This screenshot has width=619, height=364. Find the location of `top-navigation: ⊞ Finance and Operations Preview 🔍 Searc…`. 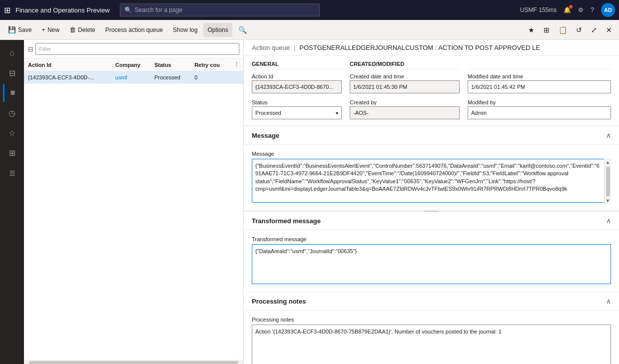

top-navigation: ⊞ Finance and Operations Preview 🔍 Searc… is located at coordinates (310, 10).